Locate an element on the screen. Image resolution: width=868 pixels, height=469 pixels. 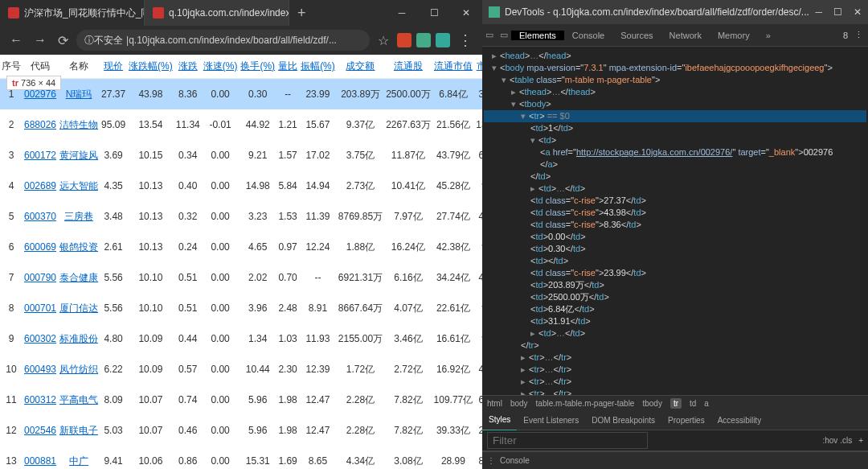
devtools-tab-memory: Memory is located at coordinates (734, 35).